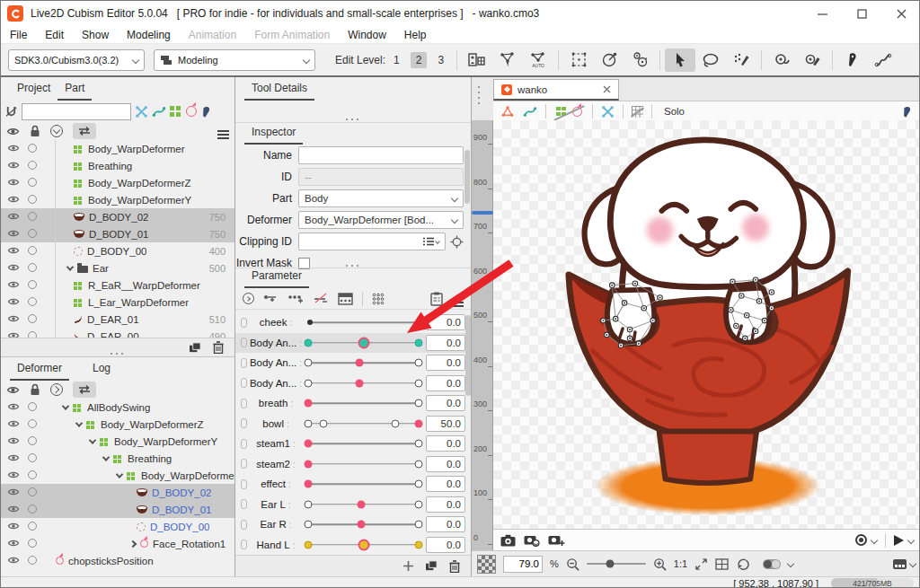  I want to click on tab-part: Part, so click(75, 90).